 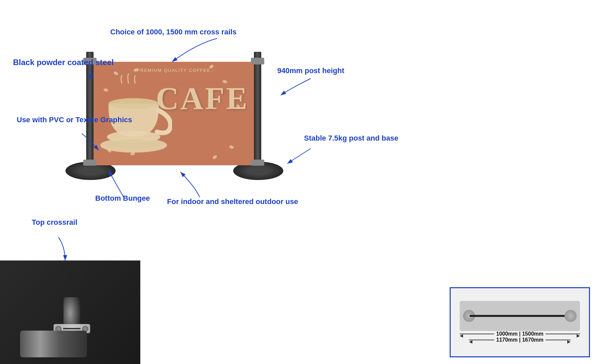 I want to click on annotation-bottom-bungee: Bottom Bungee, so click(x=123, y=198).